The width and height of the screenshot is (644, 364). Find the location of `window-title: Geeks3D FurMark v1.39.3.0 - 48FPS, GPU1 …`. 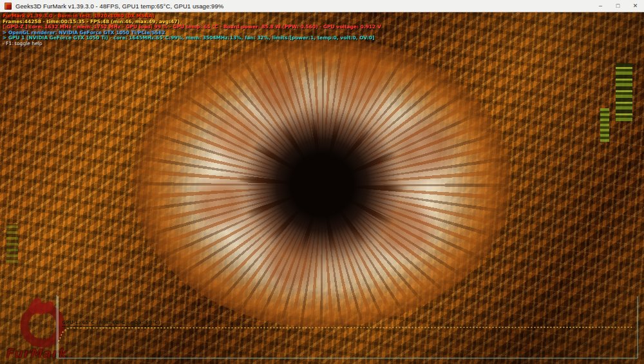

window-title: Geeks3D FurMark v1.39.3.0 - 48FPS, GPU1 … is located at coordinates (120, 6).